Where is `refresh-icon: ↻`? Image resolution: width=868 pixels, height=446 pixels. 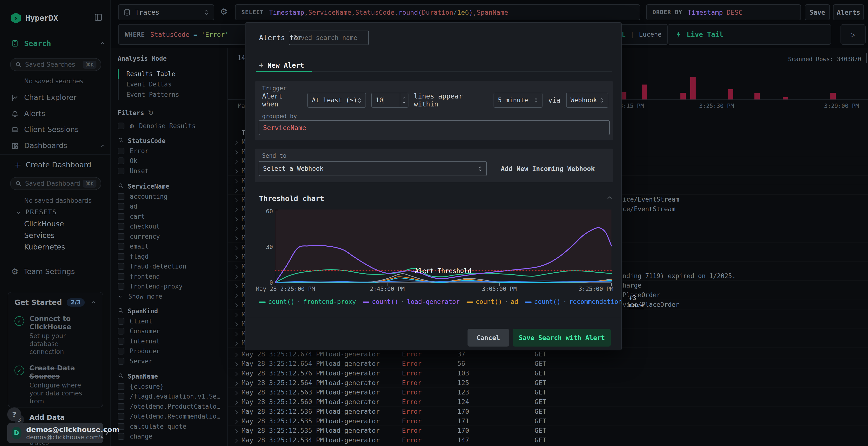 refresh-icon: ↻ is located at coordinates (151, 113).